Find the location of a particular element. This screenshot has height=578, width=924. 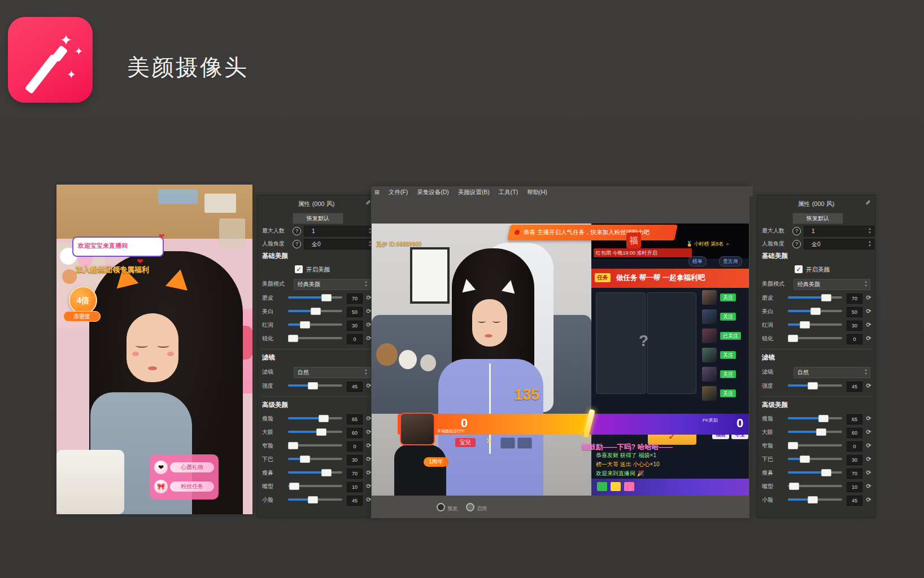

hour-rank: 🏅 小时榜 第8名 ＞ is located at coordinates (708, 244).